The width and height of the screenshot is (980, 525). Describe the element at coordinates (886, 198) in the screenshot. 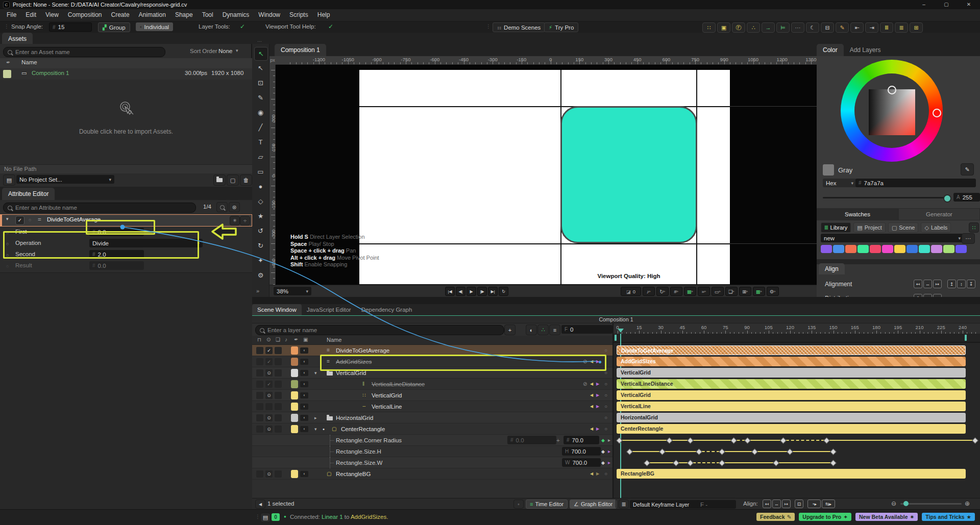

I see `alpha-slider` at that location.